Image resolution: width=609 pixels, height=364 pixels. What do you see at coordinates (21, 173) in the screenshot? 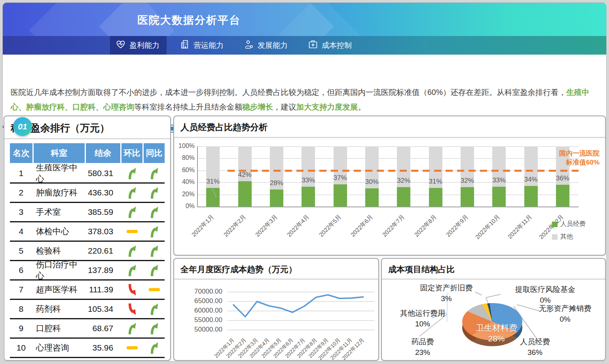
I see `rank-cell: 1` at bounding box center [21, 173].